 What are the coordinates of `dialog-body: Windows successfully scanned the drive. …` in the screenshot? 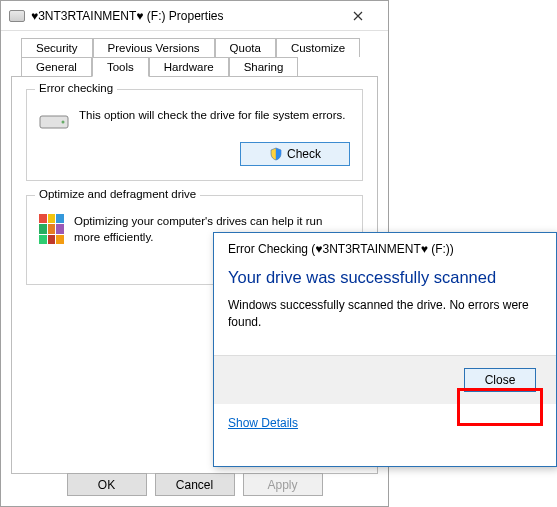 It's located at (385, 313).